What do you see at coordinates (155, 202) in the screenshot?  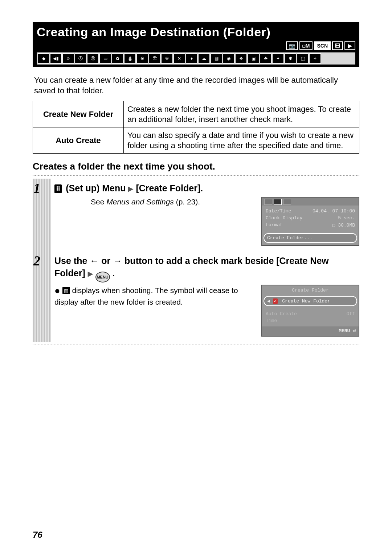 I see `step-text: See Menus and Settings (p. 23).` at bounding box center [155, 202].